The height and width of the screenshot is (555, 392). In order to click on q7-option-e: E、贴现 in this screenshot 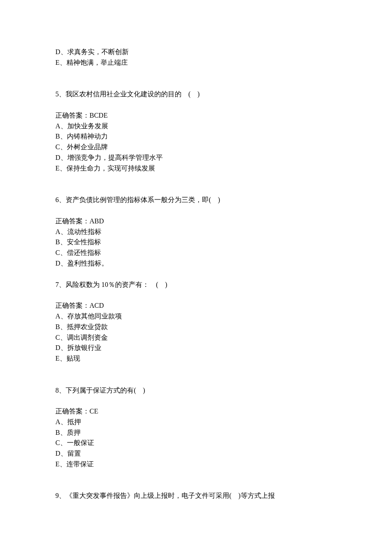, I will do `click(196, 359)`.